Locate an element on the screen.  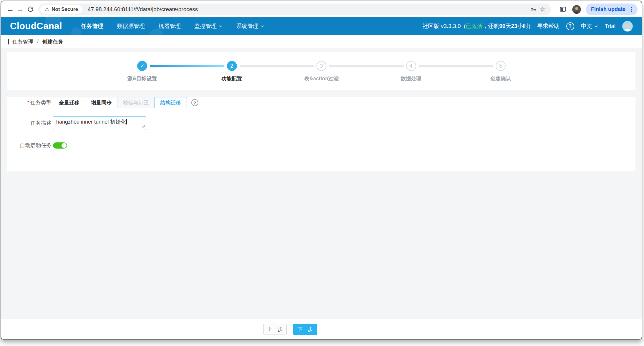
finish-update-button: Finish update ⋮ is located at coordinates (612, 9).